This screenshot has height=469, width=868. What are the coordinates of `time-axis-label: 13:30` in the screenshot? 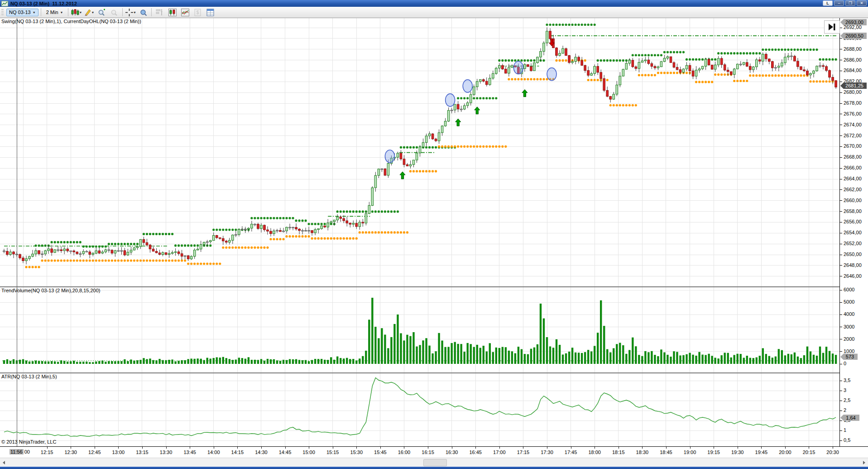 It's located at (166, 452).